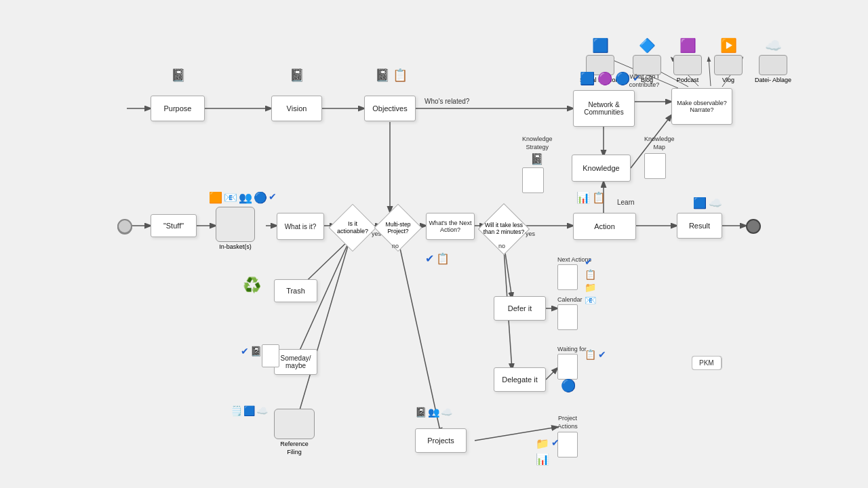 The image size is (868, 488). What do you see at coordinates (235, 228) in the screenshot?
I see `inbasket-container: In-basket(s)` at bounding box center [235, 228].